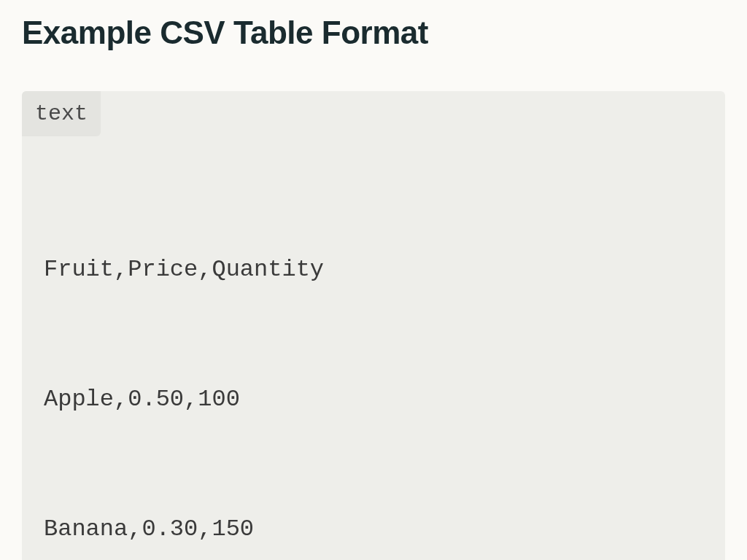 The image size is (747, 560). What do you see at coordinates (374, 33) in the screenshot?
I see `section-heading: Example CSV Table Format` at bounding box center [374, 33].